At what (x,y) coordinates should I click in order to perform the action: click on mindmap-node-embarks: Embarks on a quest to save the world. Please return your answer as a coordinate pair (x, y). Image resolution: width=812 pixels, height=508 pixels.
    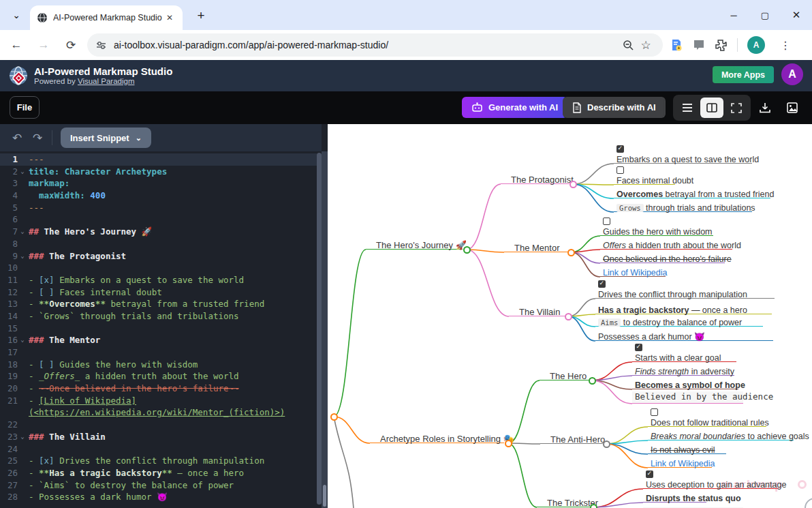
    Looking at the image, I should click on (683, 158).